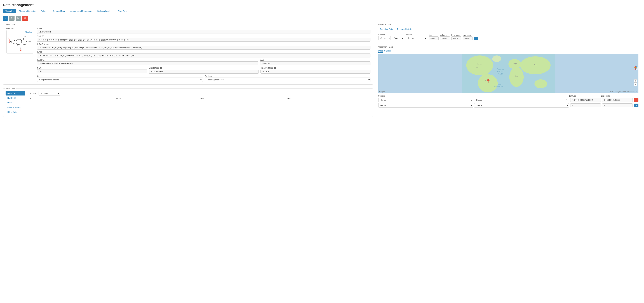 Image resolution: width=644 pixels, height=303 pixels. Describe the element at coordinates (15, 107) in the screenshot. I see `sidebar-item-mass-spectrum: Mass Spectrum` at that location.